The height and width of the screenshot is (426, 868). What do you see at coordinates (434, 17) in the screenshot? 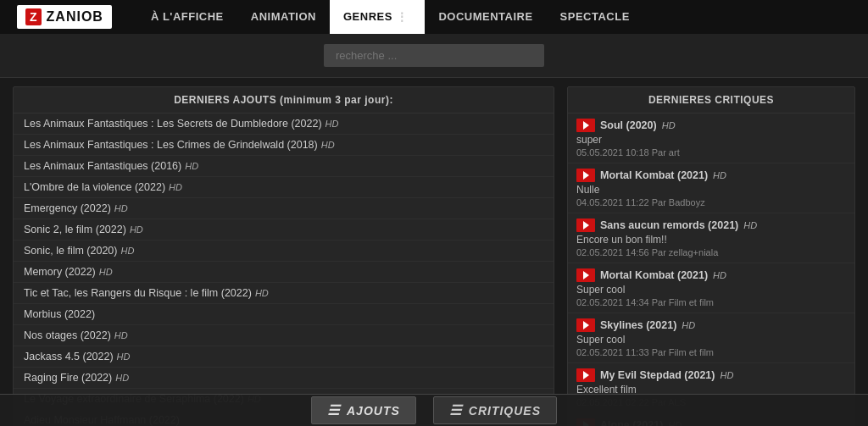
I see `main-nav: Z ZANIOB À L'AFFICHE ANIMATION GENRES ⋮ …` at bounding box center [434, 17].